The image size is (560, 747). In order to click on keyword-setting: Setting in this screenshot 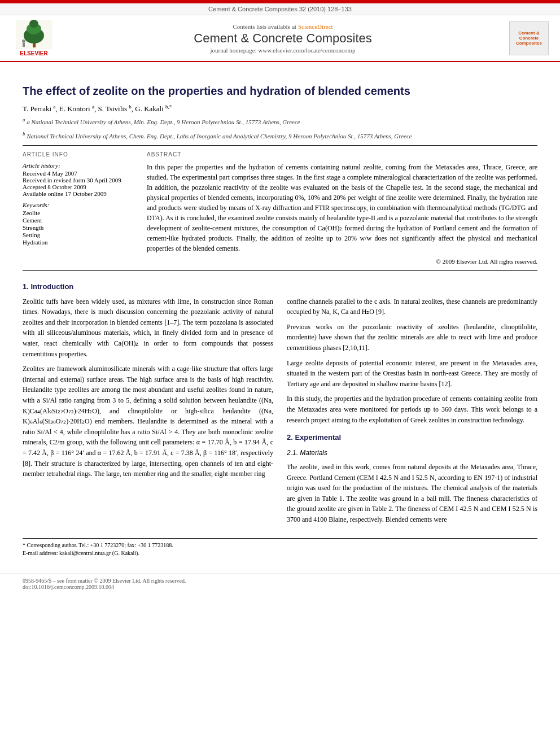, I will do `click(79, 235)`.